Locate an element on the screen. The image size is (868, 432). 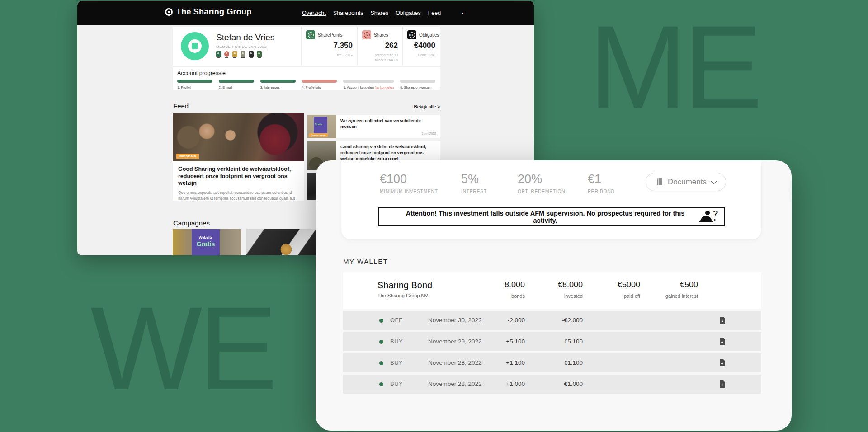
transaction-date: November 30, 2022 is located at coordinates (455, 320).